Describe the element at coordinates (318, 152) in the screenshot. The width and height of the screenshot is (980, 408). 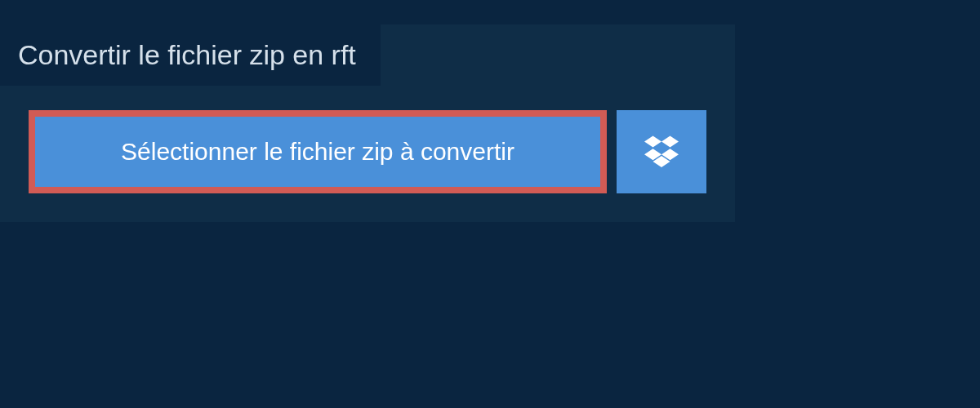
I see `select-file-button: Sélectionner le fichier zip à convertir` at that location.